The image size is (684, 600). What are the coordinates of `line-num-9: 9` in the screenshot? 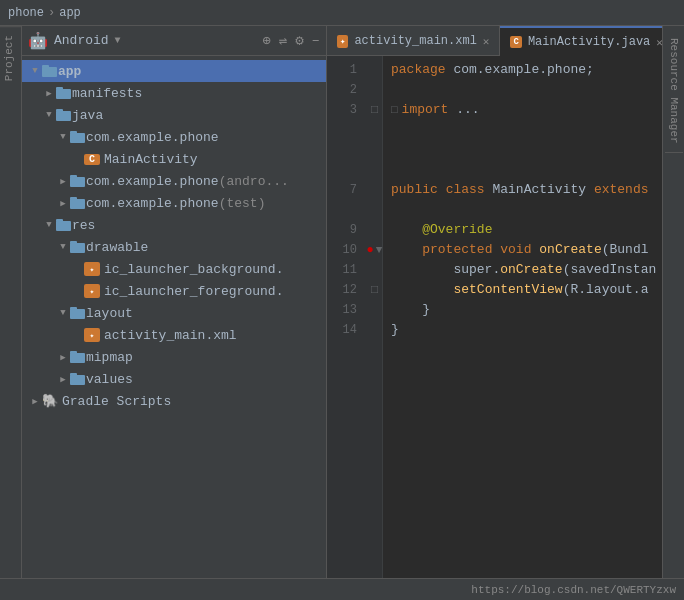 It's located at (344, 230).